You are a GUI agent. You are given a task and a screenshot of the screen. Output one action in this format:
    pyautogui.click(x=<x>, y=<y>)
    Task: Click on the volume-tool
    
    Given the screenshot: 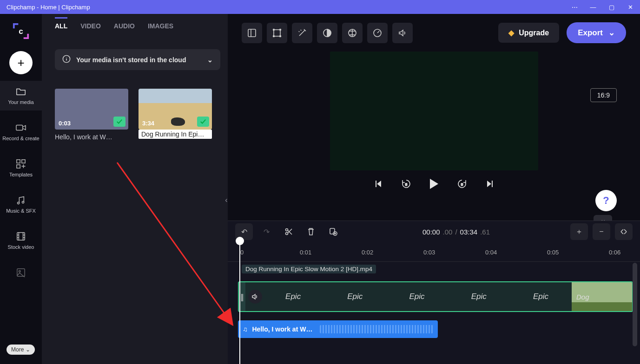 What is the action you would take?
    pyautogui.click(x=402, y=33)
    